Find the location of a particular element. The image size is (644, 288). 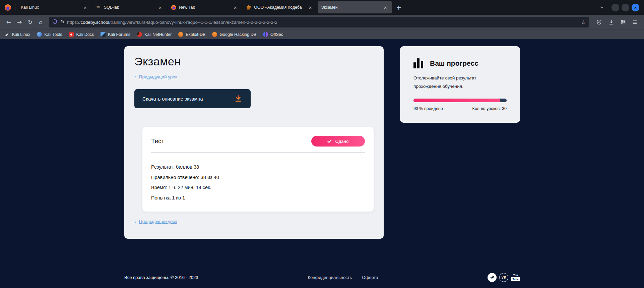

offer-link: Оферта is located at coordinates (370, 278).